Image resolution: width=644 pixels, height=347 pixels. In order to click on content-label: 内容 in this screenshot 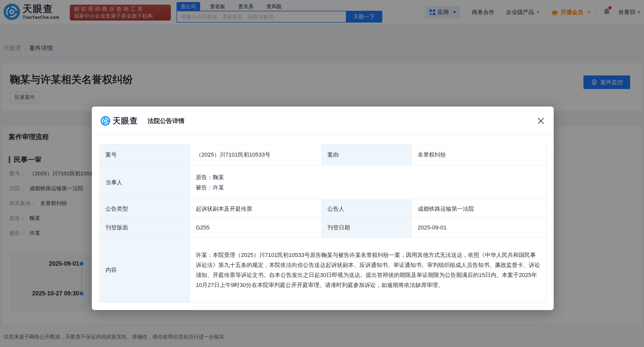, I will do `click(145, 270)`.